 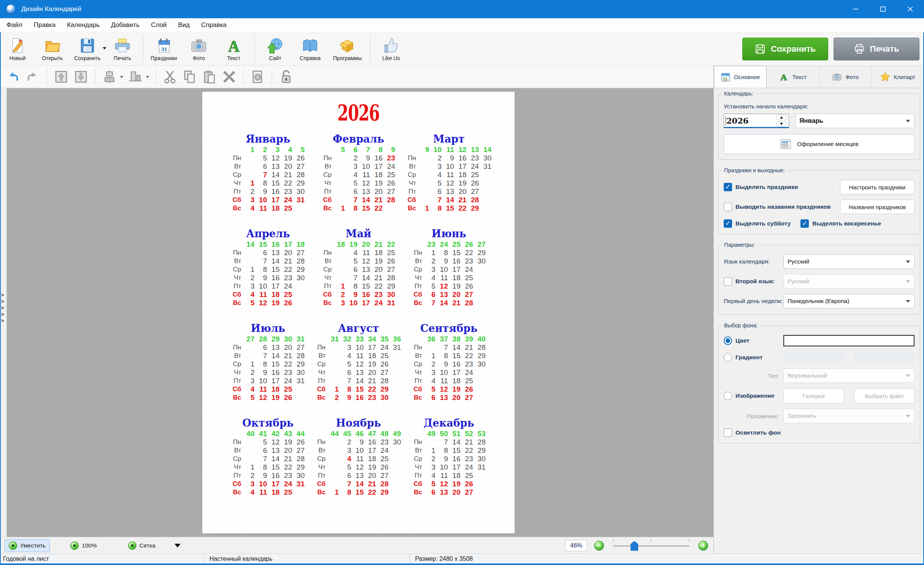 What do you see at coordinates (275, 49) in the screenshot?
I see `site-button: Сайт` at bounding box center [275, 49].